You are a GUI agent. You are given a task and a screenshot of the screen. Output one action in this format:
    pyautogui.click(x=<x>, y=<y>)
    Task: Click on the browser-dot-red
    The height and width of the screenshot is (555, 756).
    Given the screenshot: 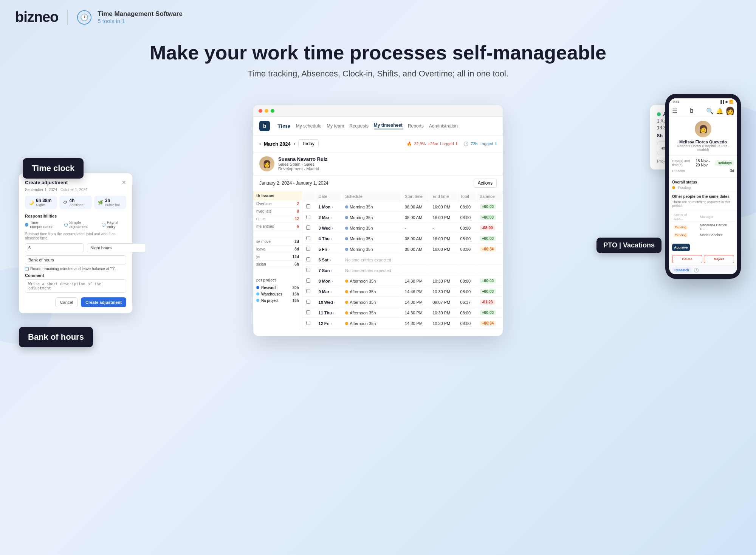 What is the action you would take?
    pyautogui.click(x=260, y=111)
    